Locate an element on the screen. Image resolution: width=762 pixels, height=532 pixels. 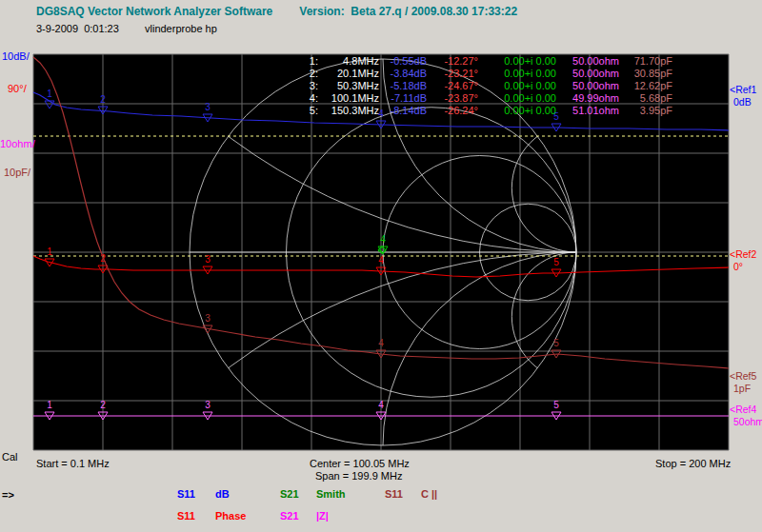
scale-per-div-label: 10dB/ is located at coordinates (15, 56).